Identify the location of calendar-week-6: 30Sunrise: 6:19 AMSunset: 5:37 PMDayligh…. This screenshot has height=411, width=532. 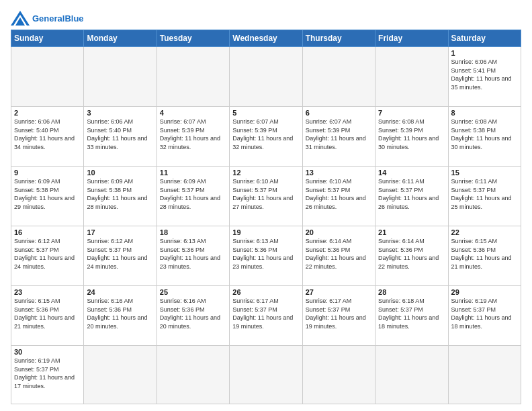
(266, 375).